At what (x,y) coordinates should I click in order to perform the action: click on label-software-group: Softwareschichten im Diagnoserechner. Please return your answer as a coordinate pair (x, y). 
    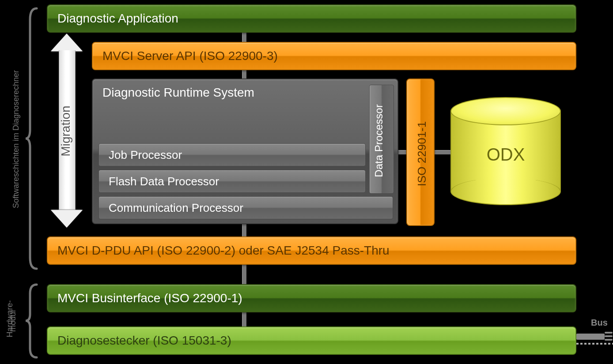
    Looking at the image, I should click on (16, 139).